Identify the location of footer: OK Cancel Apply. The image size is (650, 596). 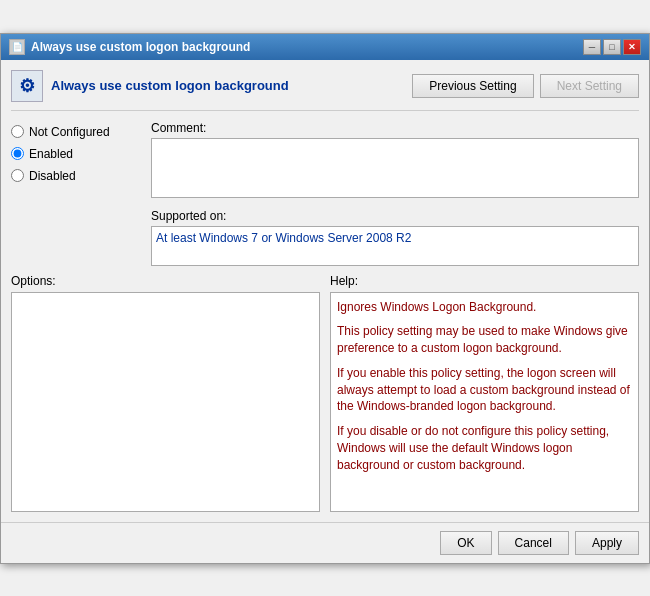
(325, 542).